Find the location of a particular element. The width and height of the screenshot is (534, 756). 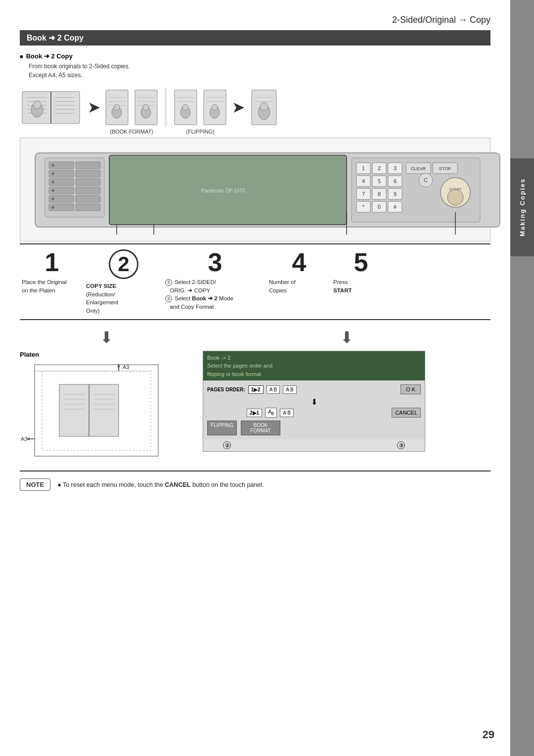

subsection-header: Book ➜ 2 Copy is located at coordinates (255, 56).